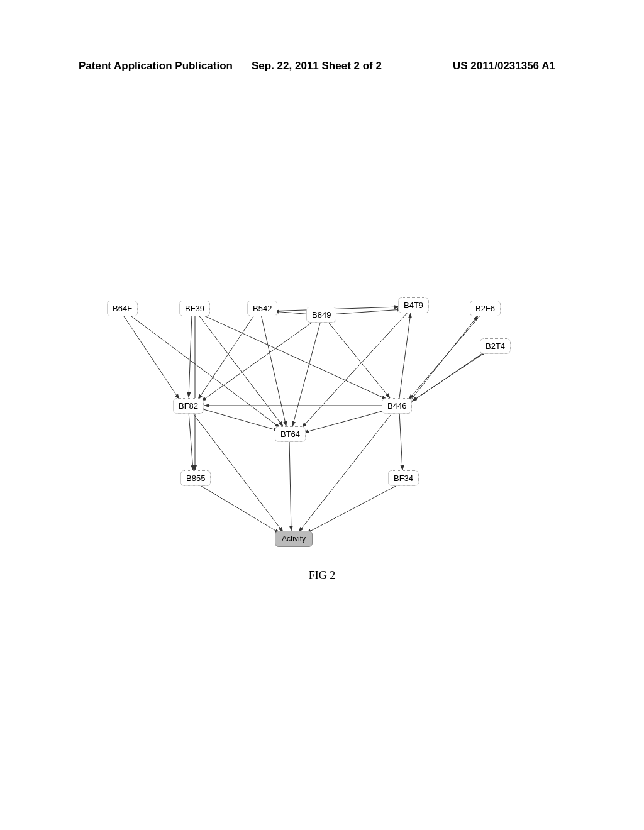 The width and height of the screenshot is (644, 830). What do you see at coordinates (321, 314) in the screenshot?
I see `node-B849: B849` at bounding box center [321, 314].